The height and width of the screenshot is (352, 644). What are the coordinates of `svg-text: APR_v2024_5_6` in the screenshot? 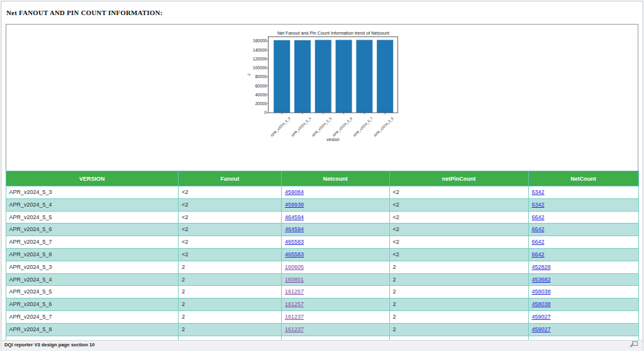 It's located at (342, 127).